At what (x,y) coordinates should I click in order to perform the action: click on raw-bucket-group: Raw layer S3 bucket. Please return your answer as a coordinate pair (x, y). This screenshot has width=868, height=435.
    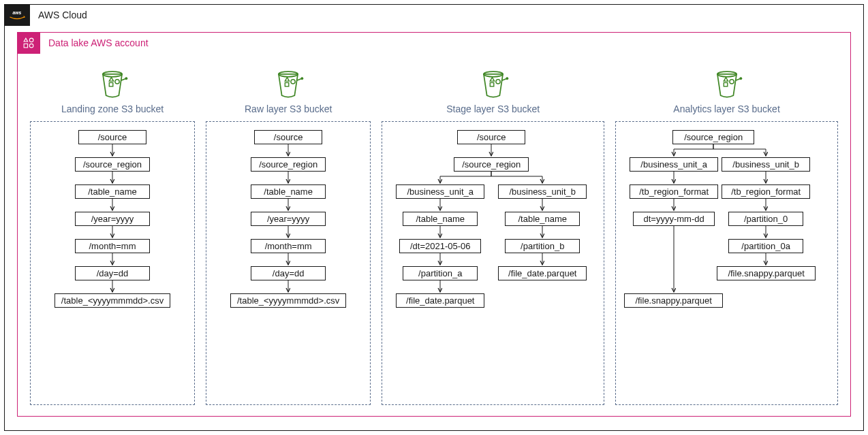
    Looking at the image, I should click on (288, 236).